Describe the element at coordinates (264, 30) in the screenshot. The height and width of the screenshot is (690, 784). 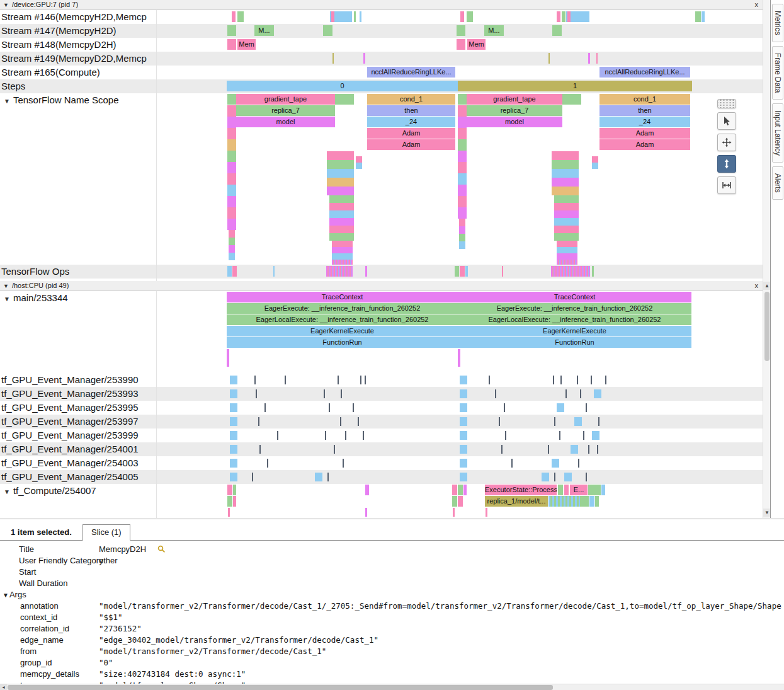
I see `trace-slice: M...` at that location.